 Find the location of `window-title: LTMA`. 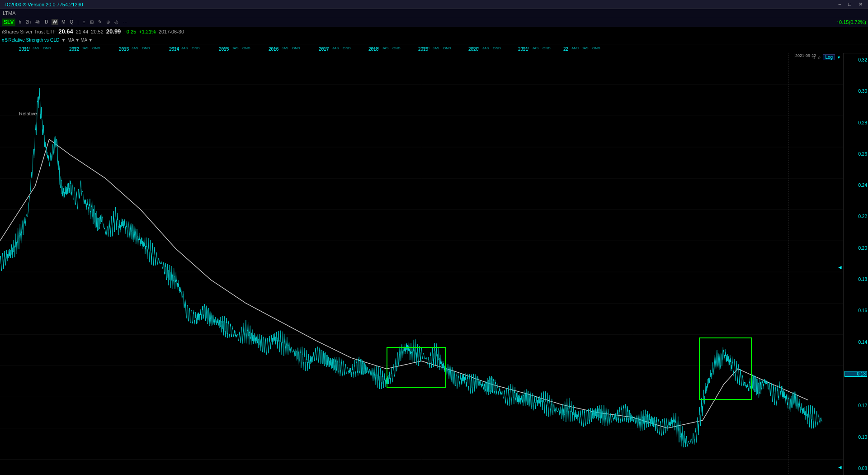

window-title: LTMA is located at coordinates (9, 13).